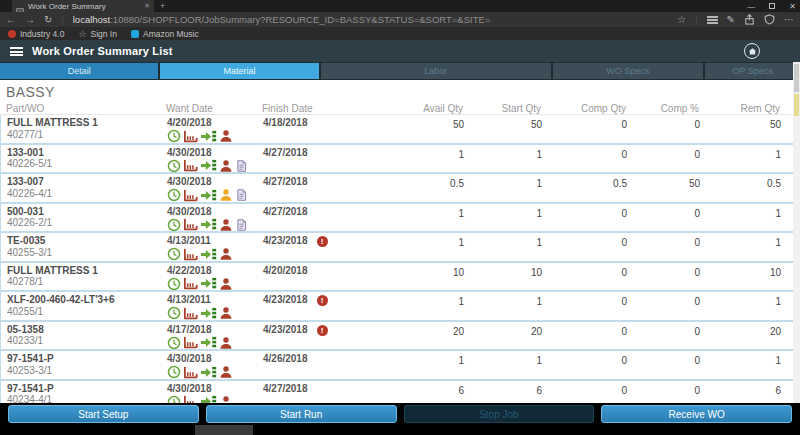 This screenshot has height=435, width=800. Describe the element at coordinates (682, 20) in the screenshot. I see `favorites-star-icon: ☆` at that location.